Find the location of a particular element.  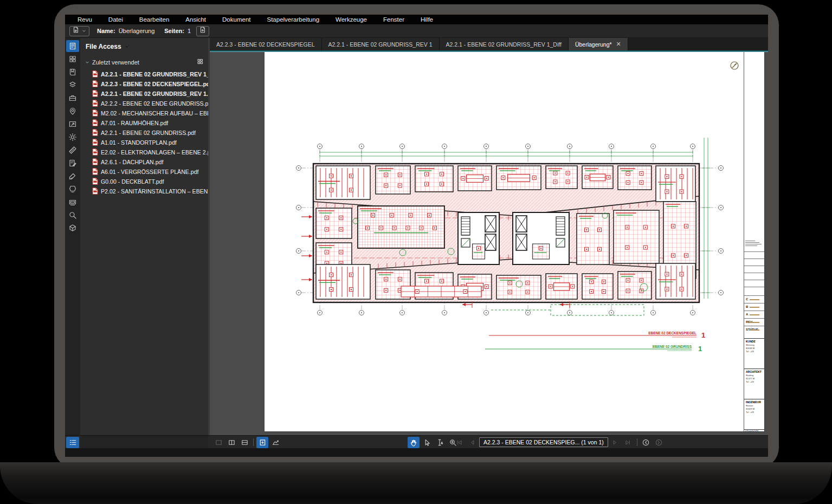

recent-file-item: M2.02 - MECHANISCHER AUFBAU – EBENE ... is located at coordinates (144, 113).